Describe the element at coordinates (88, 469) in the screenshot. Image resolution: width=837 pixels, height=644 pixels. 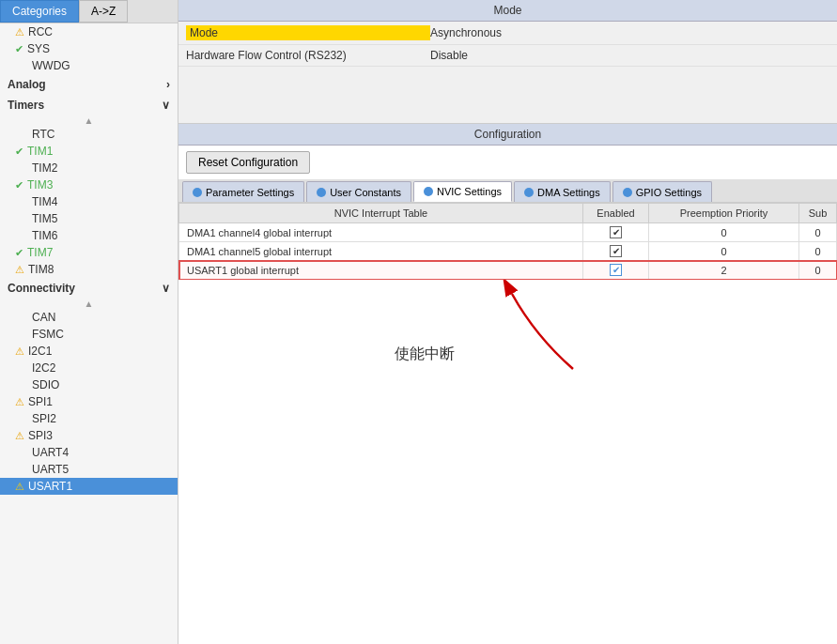
I see `sidebar-item-uart5: UART5` at that location.